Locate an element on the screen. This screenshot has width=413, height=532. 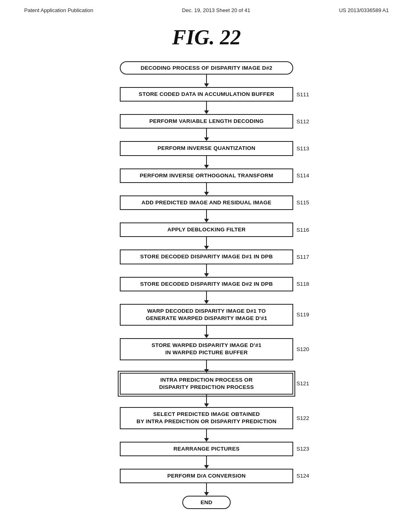
label-s124: S124 is located at coordinates (309, 476).